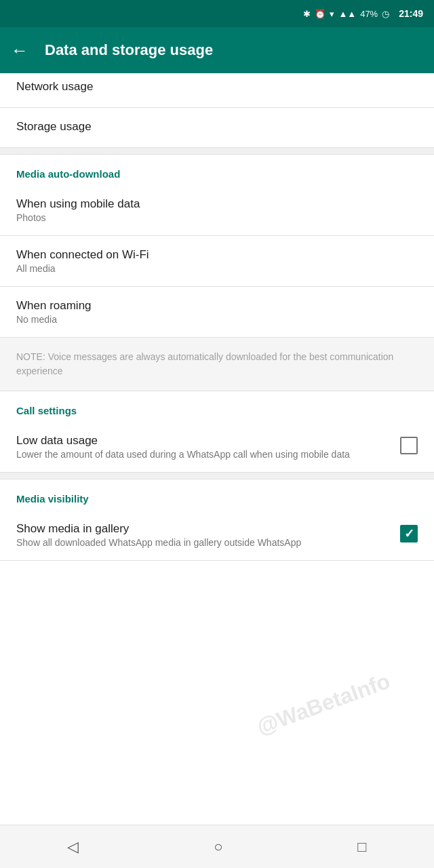  What do you see at coordinates (323, 704) in the screenshot?
I see `watermark: @WaBetaInfo` at bounding box center [323, 704].